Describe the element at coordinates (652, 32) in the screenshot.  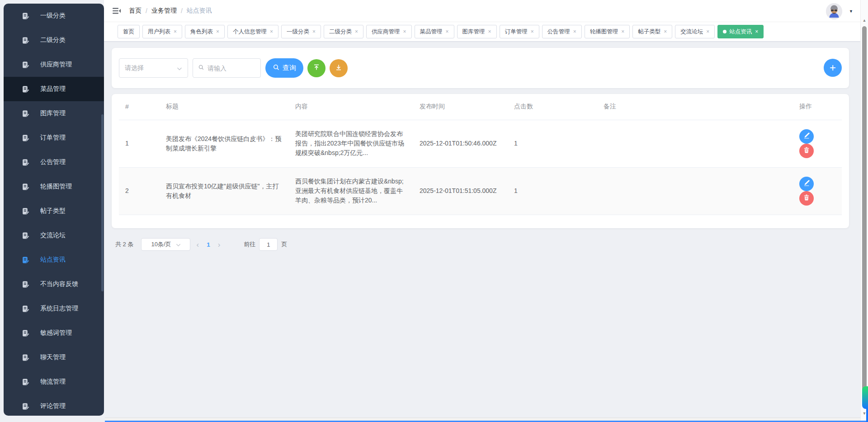
I see `tab-post-type: 帖子类型×` at that location.